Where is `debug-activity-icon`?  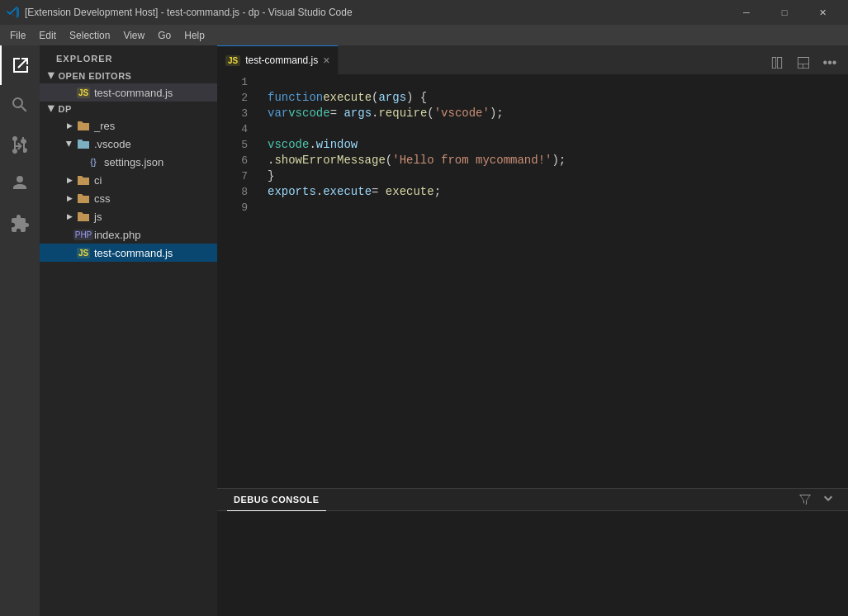 debug-activity-icon is located at coordinates (20, 184).